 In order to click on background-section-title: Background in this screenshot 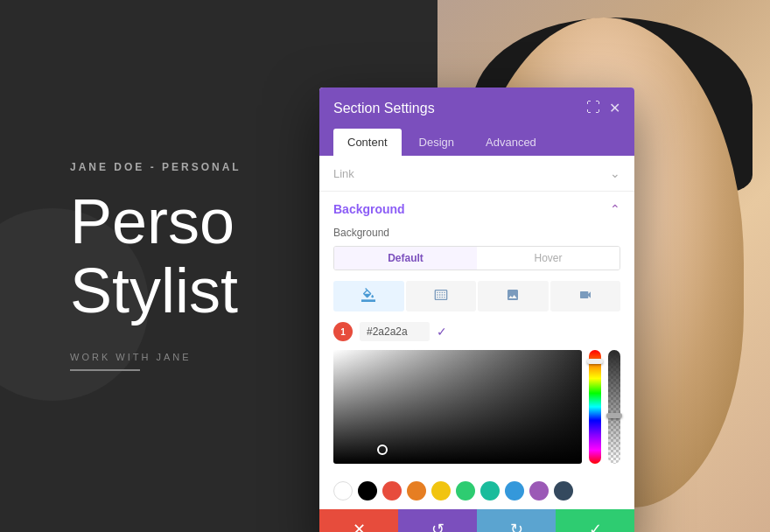, I will do `click(369, 209)`.